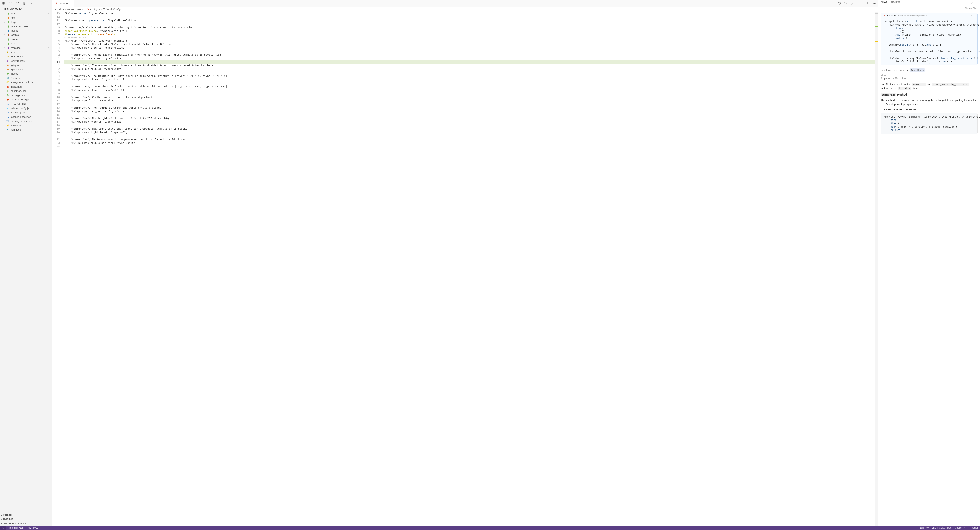 This screenshot has width=980, height=530. What do you see at coordinates (26, 104) in the screenshot?
I see `file-item: ⓘREADME.md` at bounding box center [26, 104].